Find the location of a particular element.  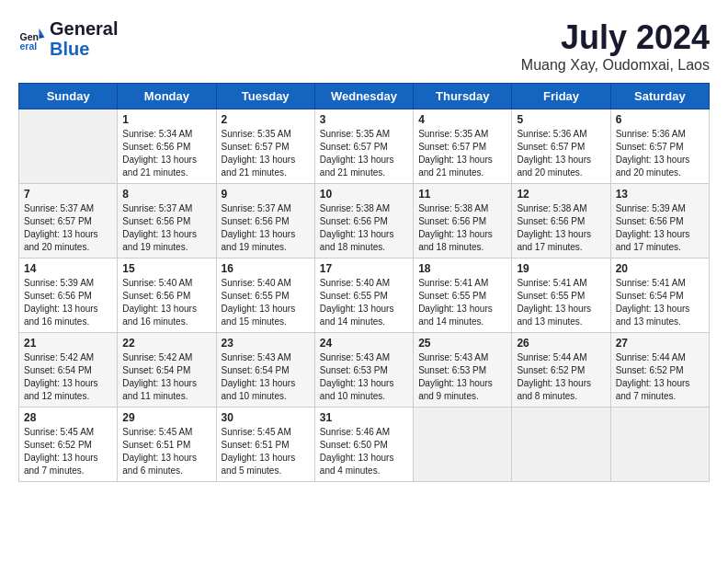

day-number: 27 is located at coordinates (660, 343).